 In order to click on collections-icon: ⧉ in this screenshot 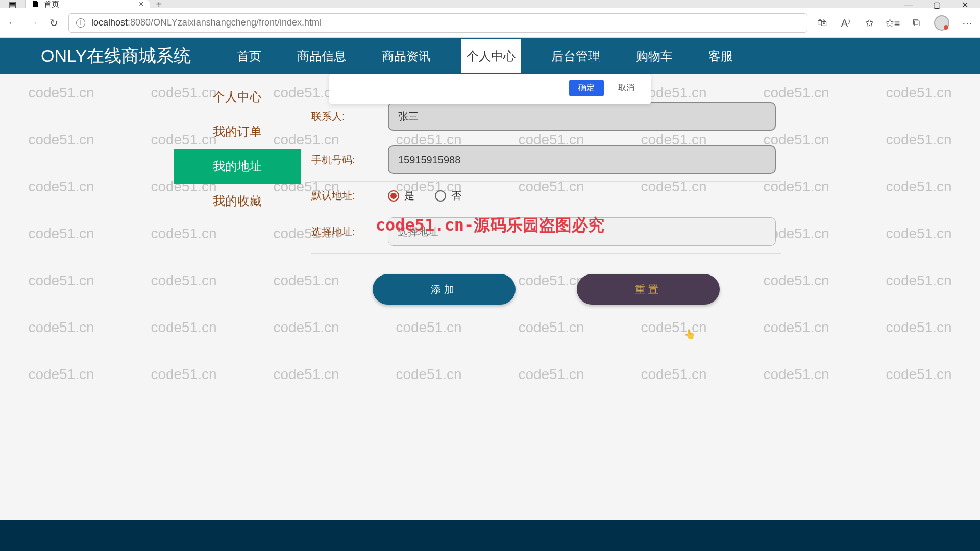, I will do `click(916, 23)`.